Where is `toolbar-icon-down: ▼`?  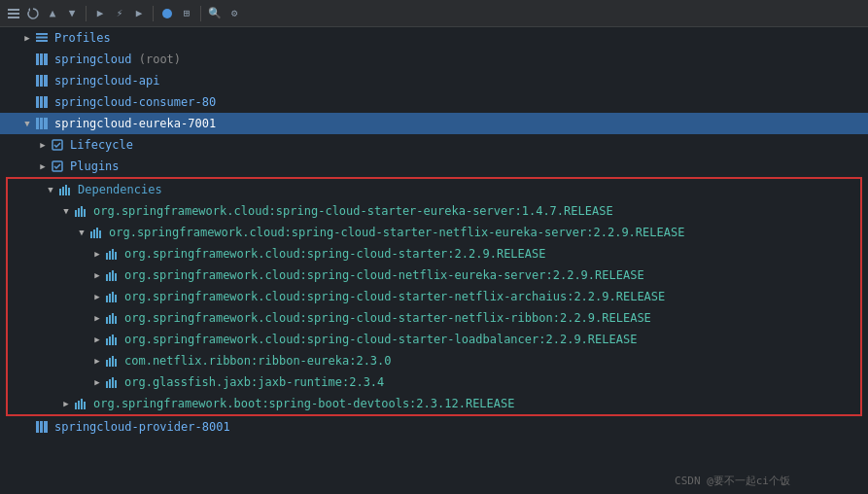
toolbar-icon-down: ▼ is located at coordinates (72, 14).